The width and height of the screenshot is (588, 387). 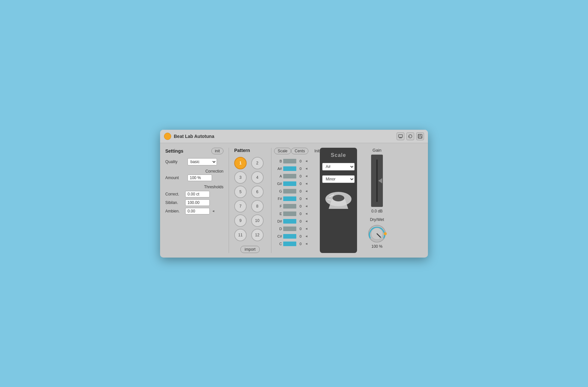 I want to click on note-value-ds: 0, so click(x=301, y=221).